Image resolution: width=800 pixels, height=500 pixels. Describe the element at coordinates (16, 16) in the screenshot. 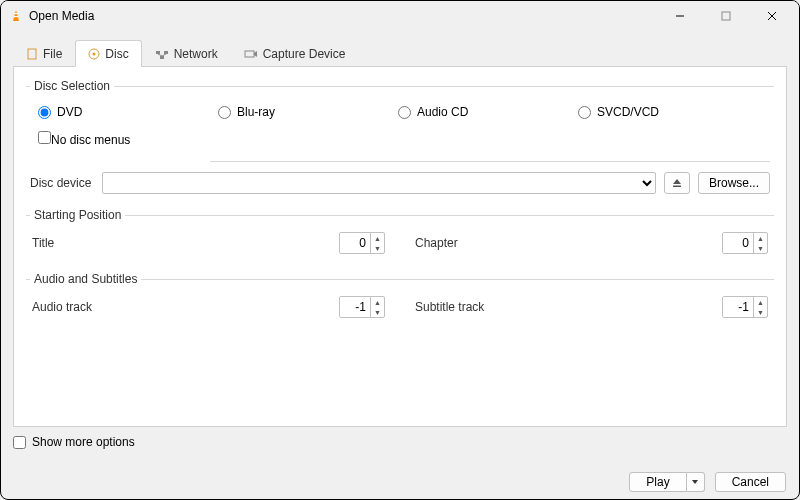

I see `vlc-icon` at that location.